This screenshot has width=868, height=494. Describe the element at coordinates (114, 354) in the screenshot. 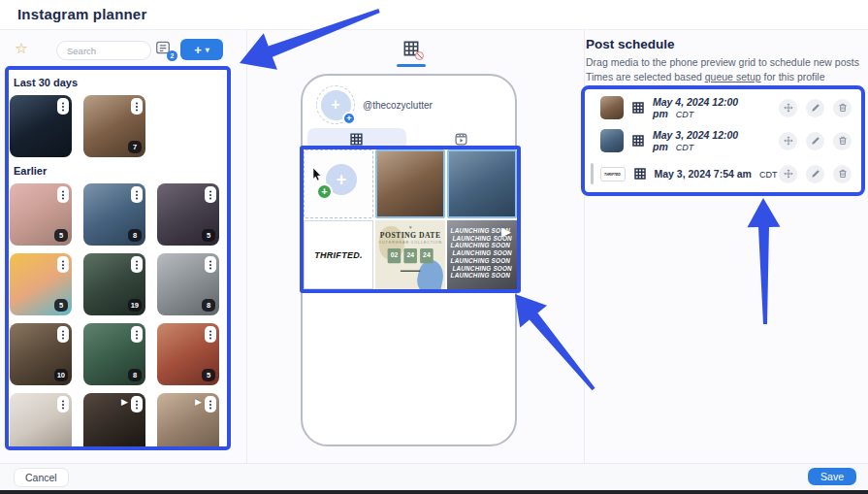

I see `media-thumbnail-open-sign-storefront: 8` at that location.